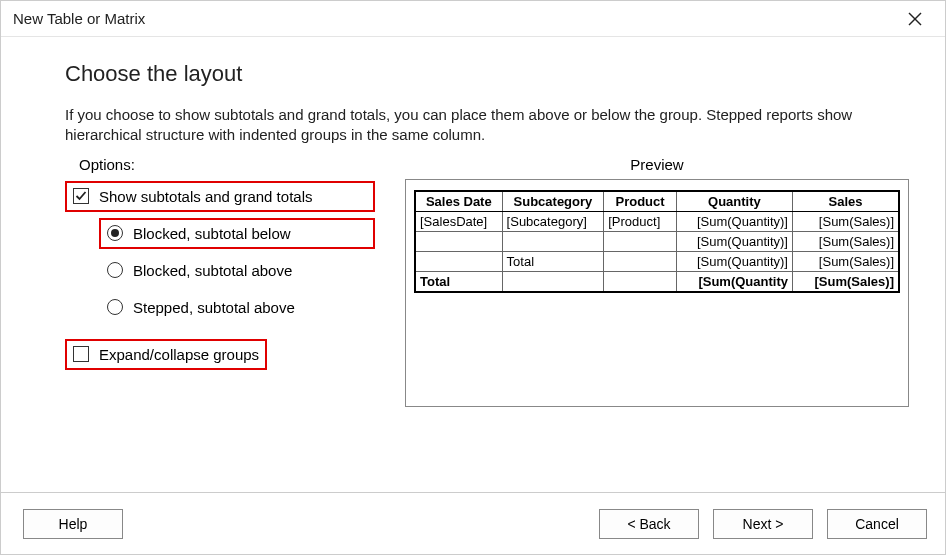  Describe the element at coordinates (657, 241) in the screenshot. I see `table-row: [Sum(Quantity)] [Sum(Sales)]` at that location.